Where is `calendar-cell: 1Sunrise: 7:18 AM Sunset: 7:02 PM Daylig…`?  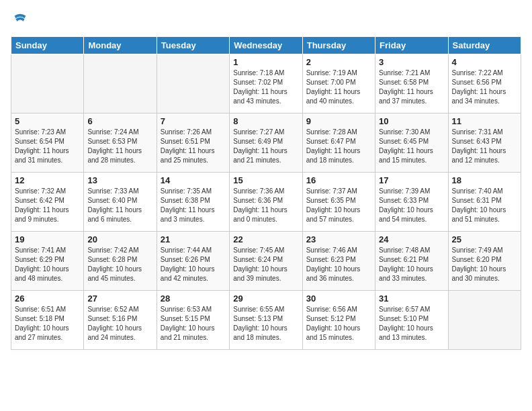 calendar-cell: 1Sunrise: 7:18 AM Sunset: 7:02 PM Daylig… is located at coordinates (266, 84).